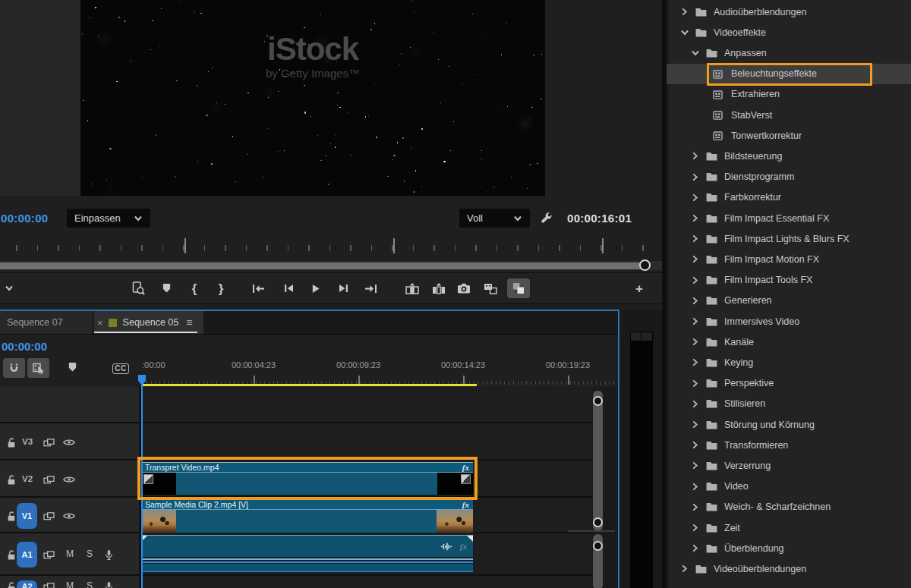 The height and width of the screenshot is (588, 911). I want to click on play-button, so click(316, 288).